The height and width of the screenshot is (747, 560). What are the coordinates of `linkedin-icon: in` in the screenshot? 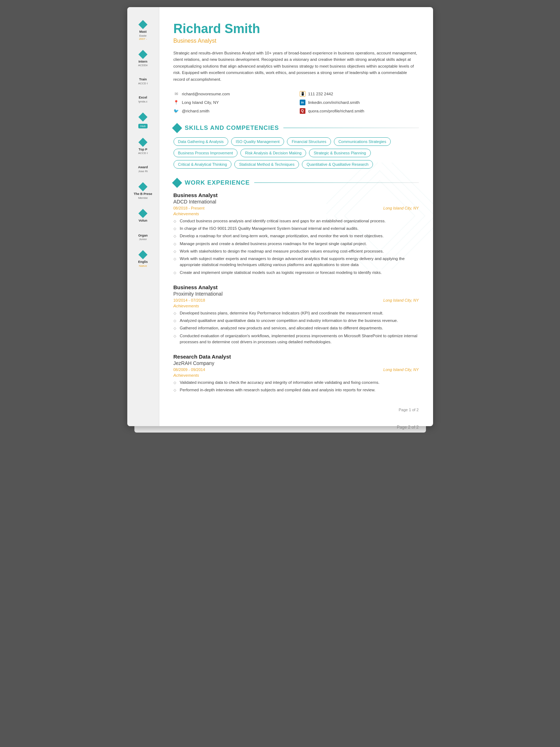 It's located at (303, 102).